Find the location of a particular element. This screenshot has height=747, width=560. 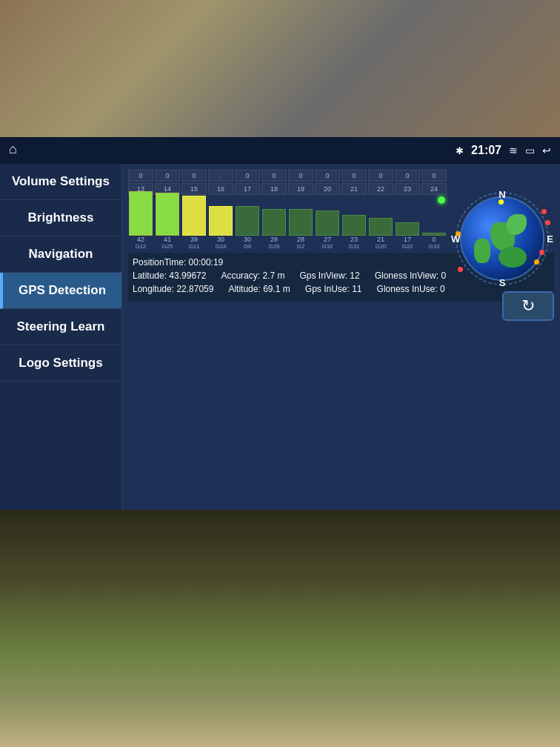

bar-satellite-label: G33 is located at coordinates (434, 246).